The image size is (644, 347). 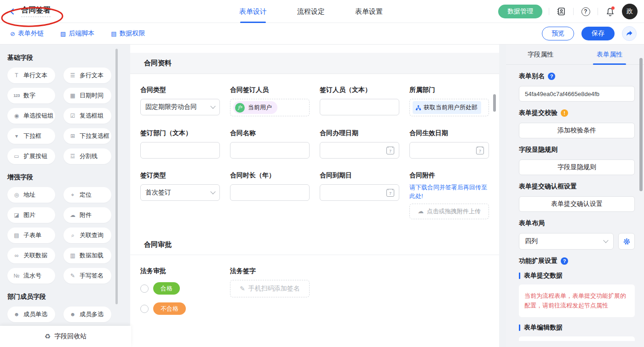 I want to click on field-duration: 合同时长（年）, so click(x=270, y=195).